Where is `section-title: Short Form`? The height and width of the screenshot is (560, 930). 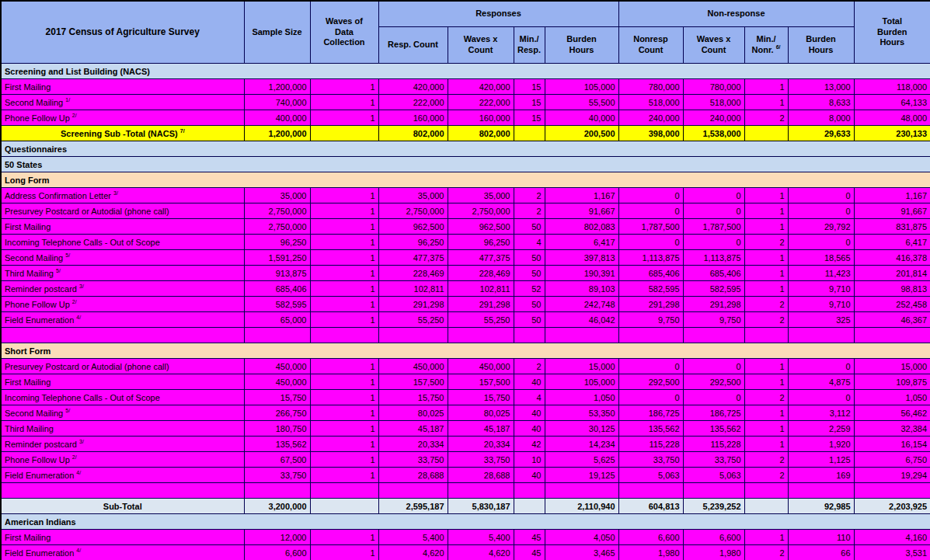
section-title: Short Form is located at coordinates (465, 351).